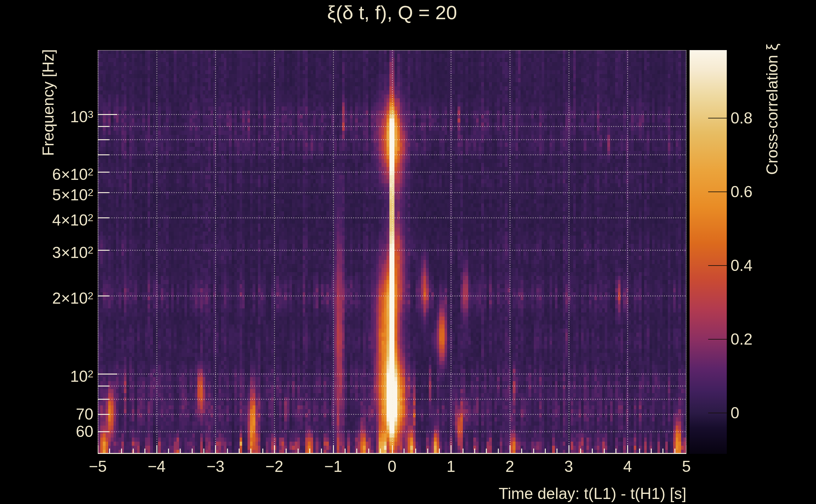 Image resolution: width=816 pixels, height=504 pixels. Describe the element at coordinates (742, 339) in the screenshot. I see `colorbar-tick-label: 0.2` at that location.